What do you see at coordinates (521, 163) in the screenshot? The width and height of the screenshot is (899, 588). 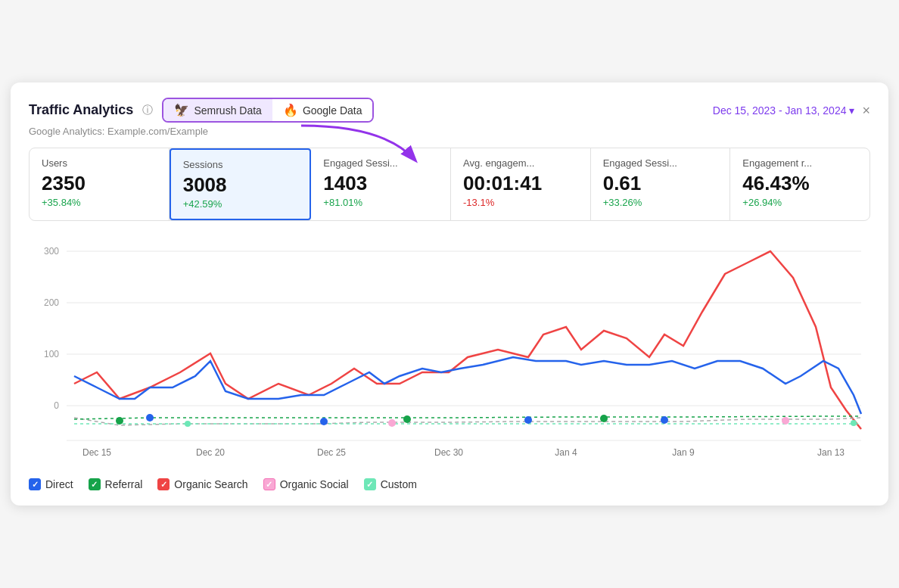 I see `metric-label: Avg. engagem...` at bounding box center [521, 163].